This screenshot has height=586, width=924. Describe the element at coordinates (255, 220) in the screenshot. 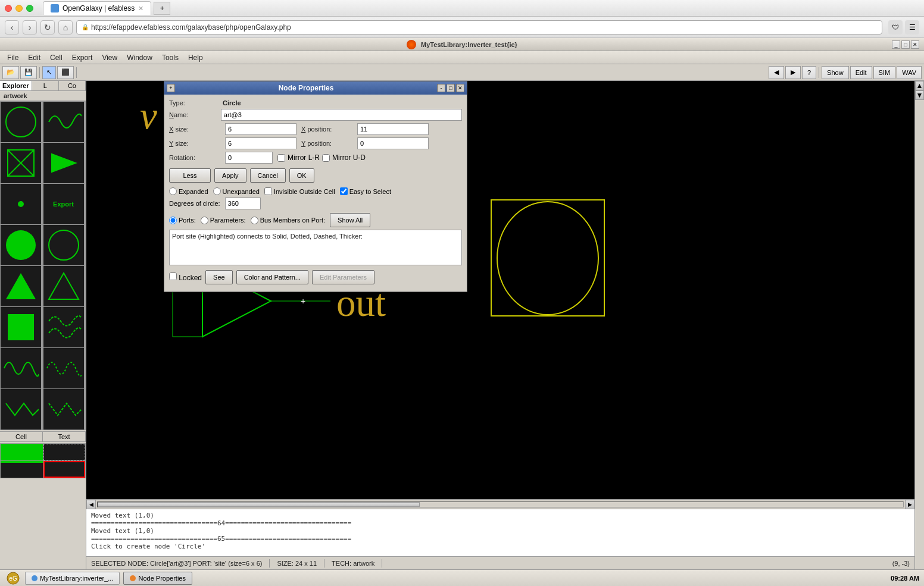

I see `bus-radio` at that location.